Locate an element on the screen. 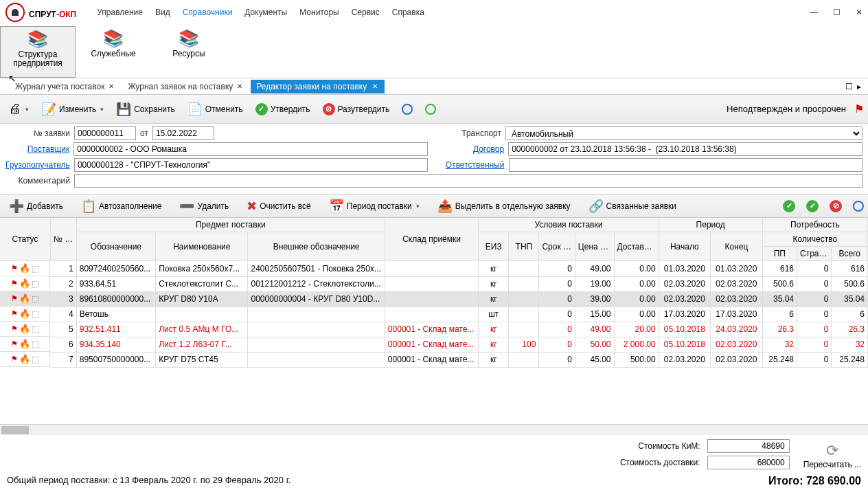 The height and width of the screenshot is (490, 868). related-button: 🔗Связанные заявки is located at coordinates (632, 206).